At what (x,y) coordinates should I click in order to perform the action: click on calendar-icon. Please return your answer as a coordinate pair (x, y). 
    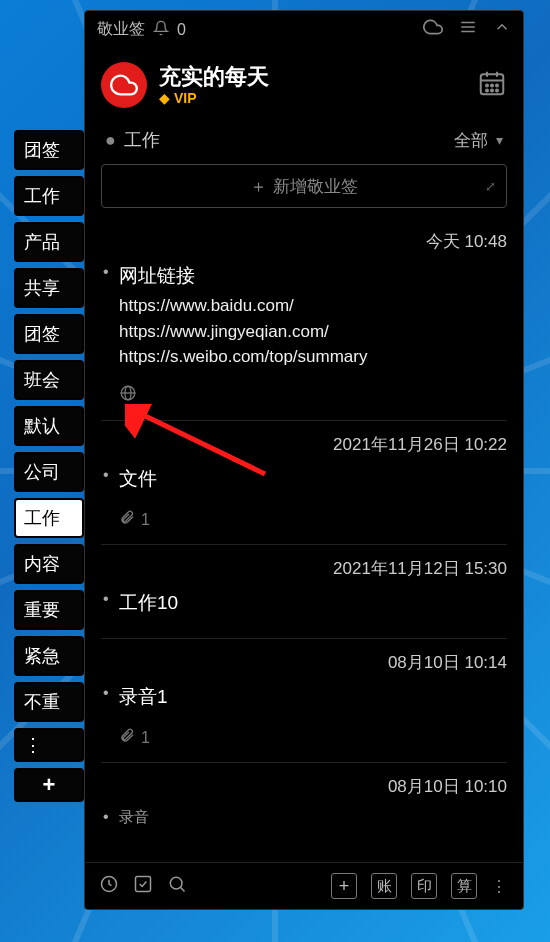
    Looking at the image, I should click on (492, 85).